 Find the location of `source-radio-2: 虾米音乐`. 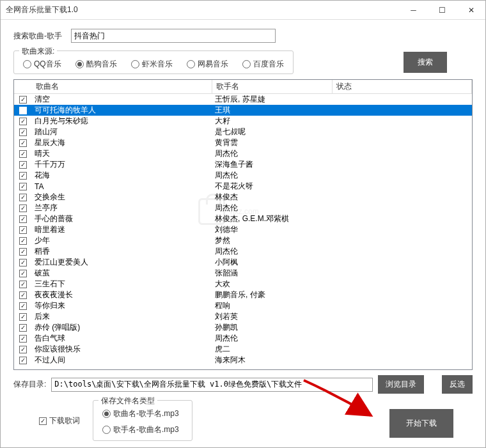

source-radio-2: 虾米音乐 is located at coordinates (152, 64).